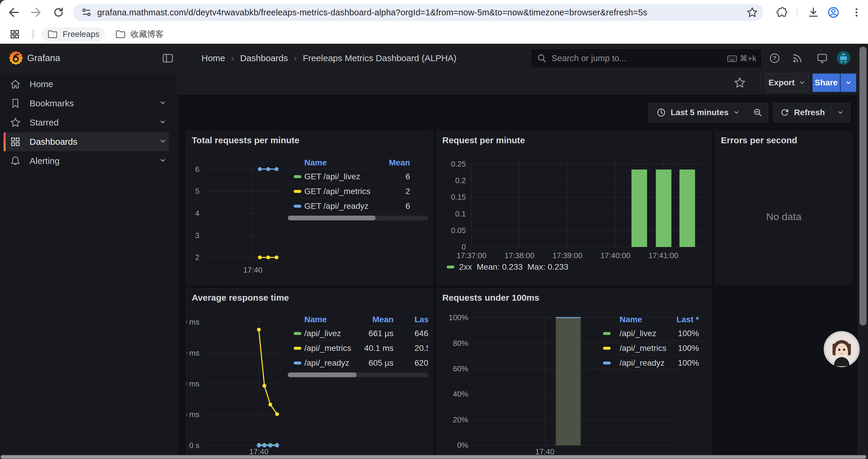 This screenshot has width=868, height=459. I want to click on legend-row: /api/_readyz100%, so click(652, 363).